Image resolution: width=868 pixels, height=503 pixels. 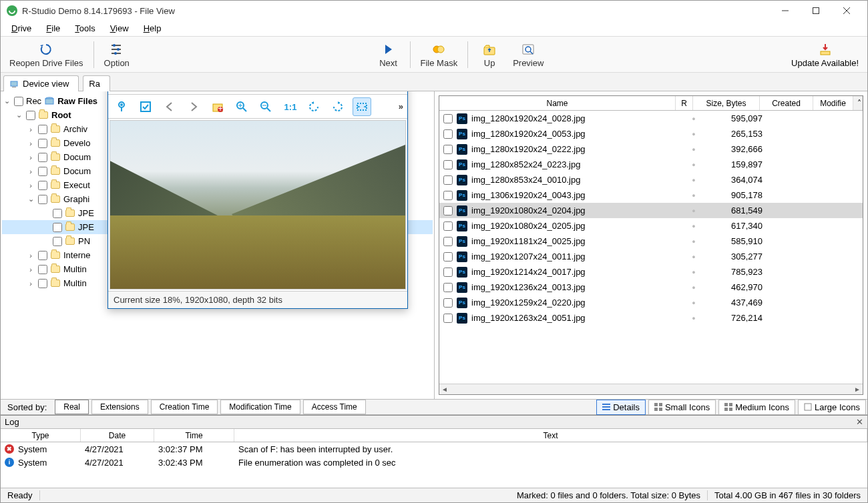 I want to click on viewer-next-icon, so click(x=194, y=107).